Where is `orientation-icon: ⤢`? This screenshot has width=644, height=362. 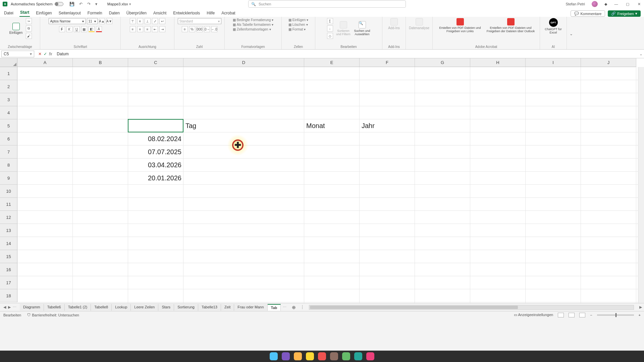 orientation-icon: ⤢ is located at coordinates (155, 21).